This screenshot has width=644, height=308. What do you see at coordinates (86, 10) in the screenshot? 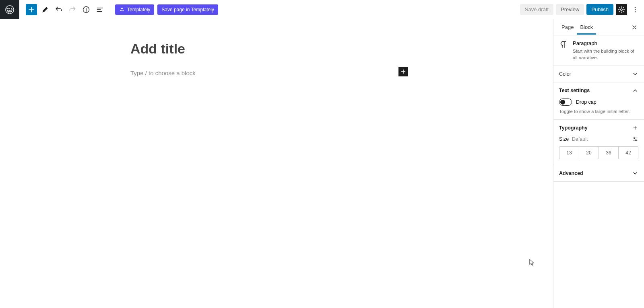
I see `info-icon` at bounding box center [86, 10].